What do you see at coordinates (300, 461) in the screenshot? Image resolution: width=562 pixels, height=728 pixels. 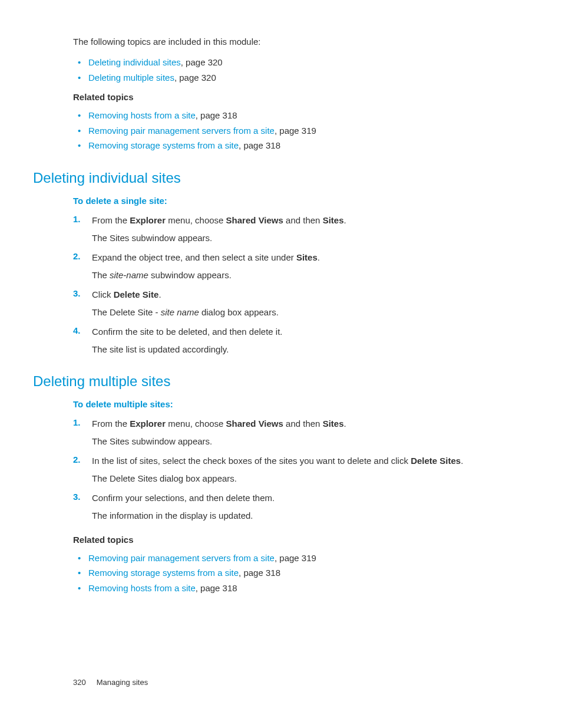 I see `step-text: In the list of sites, select the check b…` at bounding box center [300, 461].